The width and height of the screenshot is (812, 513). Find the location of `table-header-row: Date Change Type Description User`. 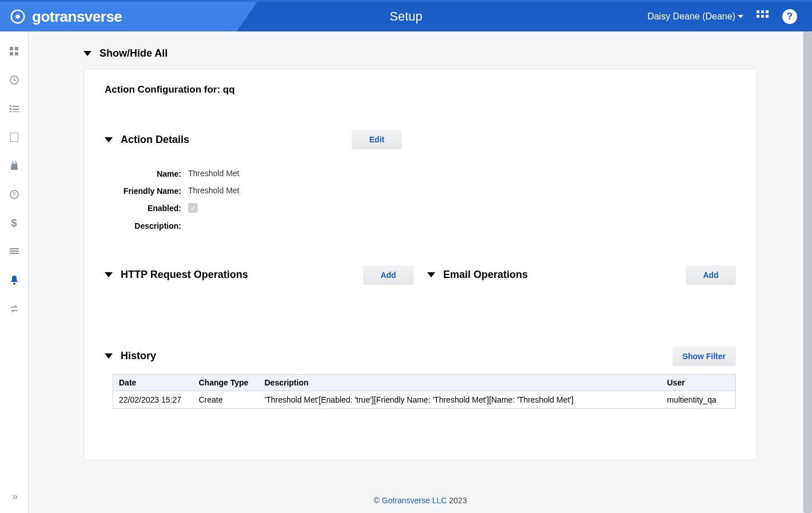

table-header-row: Date Change Type Description User is located at coordinates (424, 382).